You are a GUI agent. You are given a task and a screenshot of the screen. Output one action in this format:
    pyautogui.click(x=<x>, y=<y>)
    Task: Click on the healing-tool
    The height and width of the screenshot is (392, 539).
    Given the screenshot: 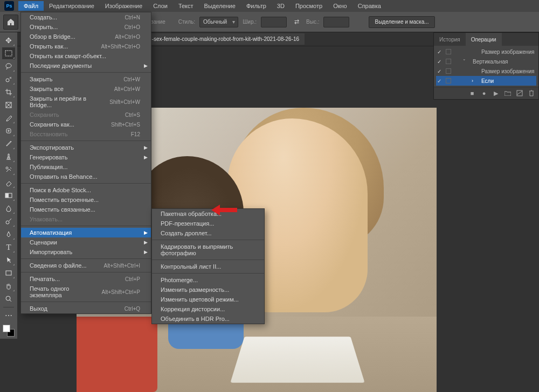 What is the action you would take?
    pyautogui.click(x=9, y=131)
    